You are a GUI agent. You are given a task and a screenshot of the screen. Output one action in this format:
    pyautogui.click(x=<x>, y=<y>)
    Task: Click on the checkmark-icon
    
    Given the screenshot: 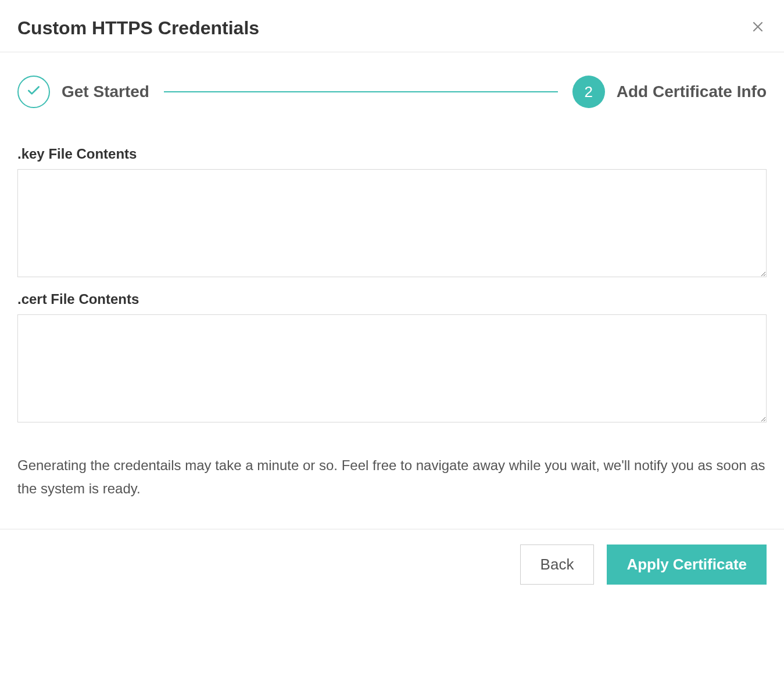 What is the action you would take?
    pyautogui.click(x=34, y=92)
    